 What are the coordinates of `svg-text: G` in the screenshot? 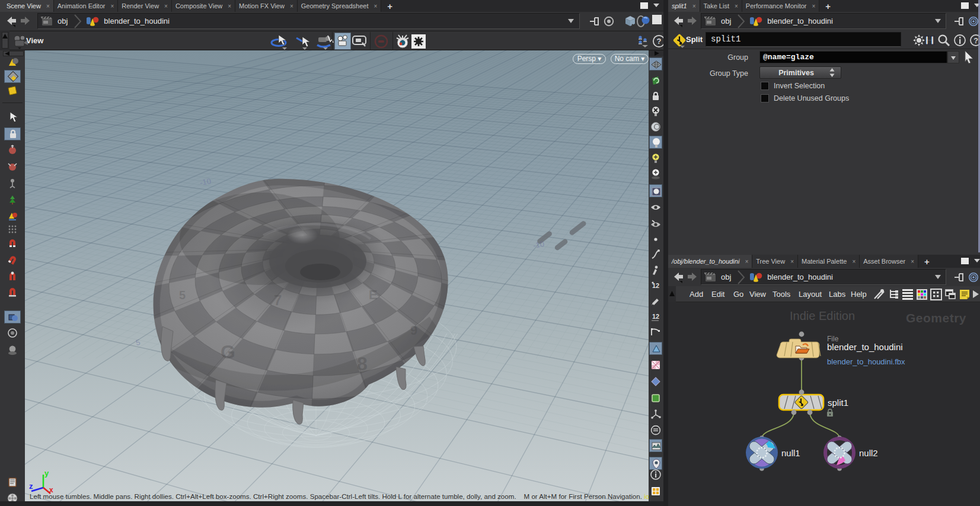 It's located at (228, 352).